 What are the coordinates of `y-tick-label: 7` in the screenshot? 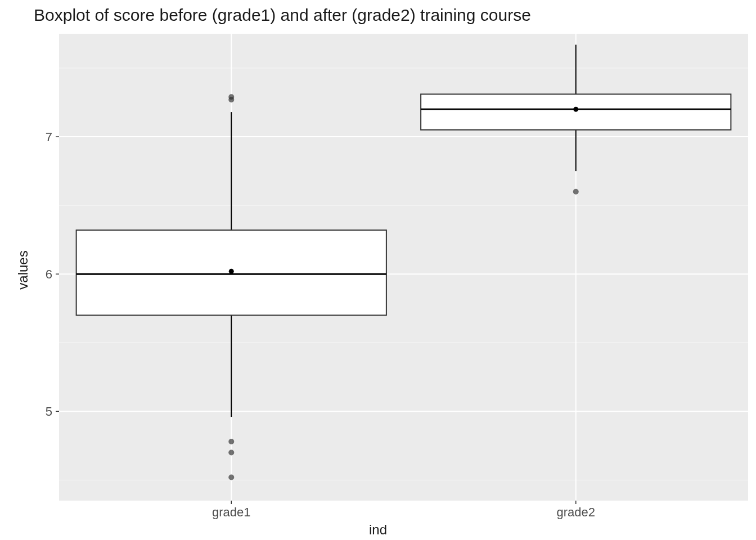 It's located at (49, 137).